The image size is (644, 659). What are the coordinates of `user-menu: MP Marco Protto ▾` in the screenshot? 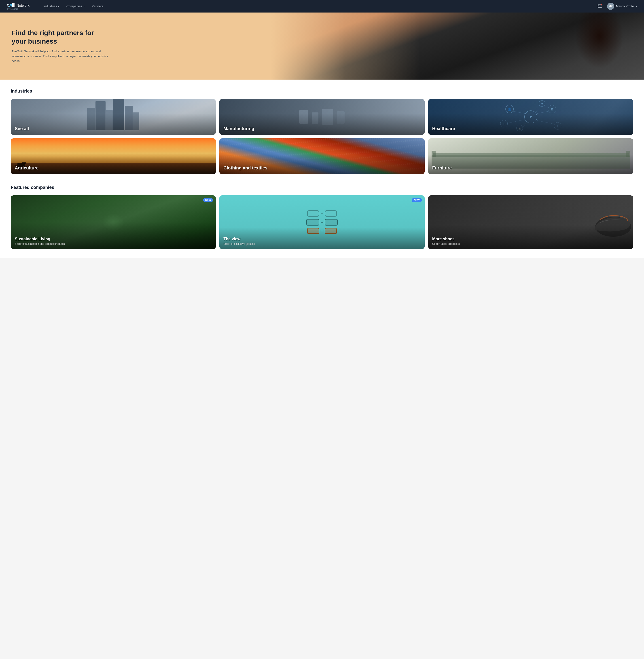 It's located at (622, 6).